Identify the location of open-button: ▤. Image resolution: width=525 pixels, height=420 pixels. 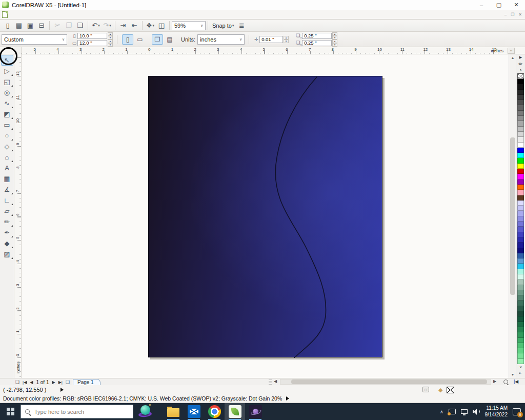
(19, 26).